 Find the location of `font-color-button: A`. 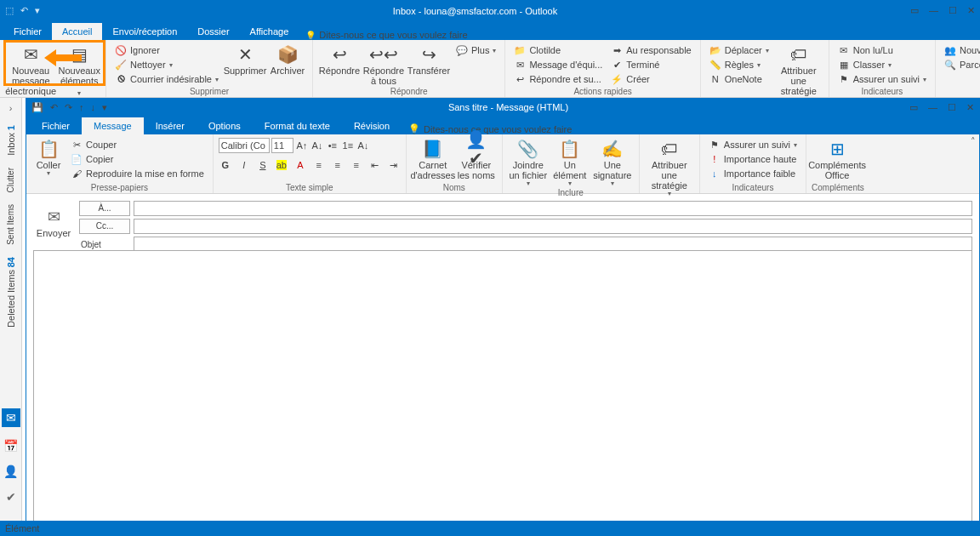

font-color-button: A is located at coordinates (300, 165).